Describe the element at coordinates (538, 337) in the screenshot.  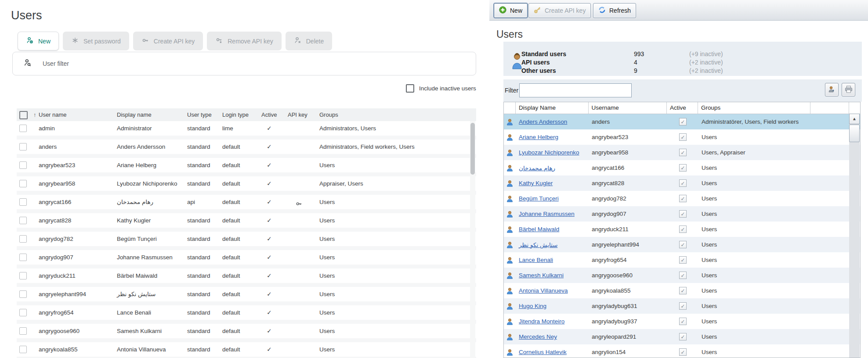
I see `user-link: Mercedes Ney` at that location.